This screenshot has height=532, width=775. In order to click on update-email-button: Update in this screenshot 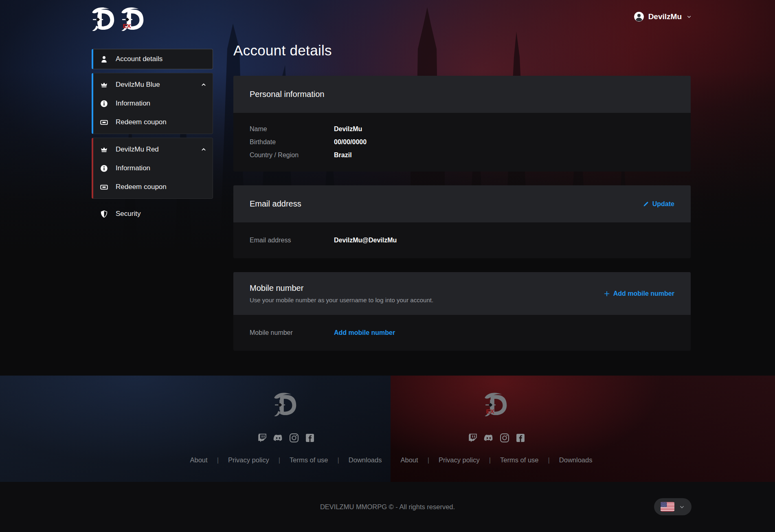, I will do `click(659, 204)`.